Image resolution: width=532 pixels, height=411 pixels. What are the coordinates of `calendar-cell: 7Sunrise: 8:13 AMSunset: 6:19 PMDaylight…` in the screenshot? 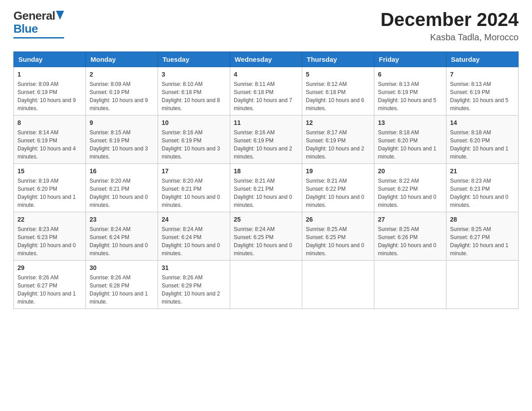 It's located at (483, 91).